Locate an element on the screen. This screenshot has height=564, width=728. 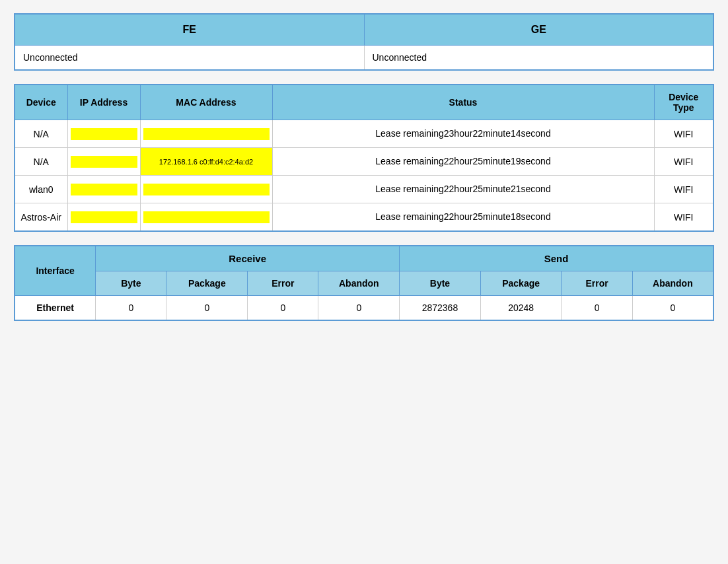
send-package-header: Package is located at coordinates (521, 284).